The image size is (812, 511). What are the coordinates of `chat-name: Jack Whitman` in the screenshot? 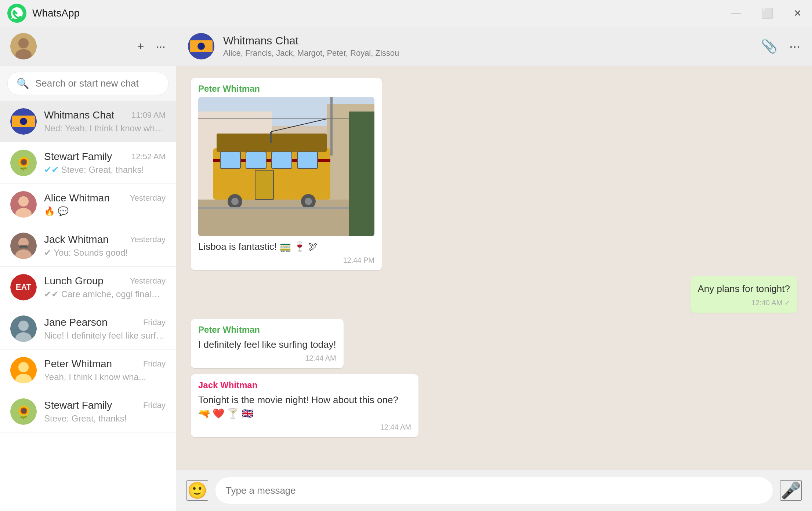 It's located at (76, 240).